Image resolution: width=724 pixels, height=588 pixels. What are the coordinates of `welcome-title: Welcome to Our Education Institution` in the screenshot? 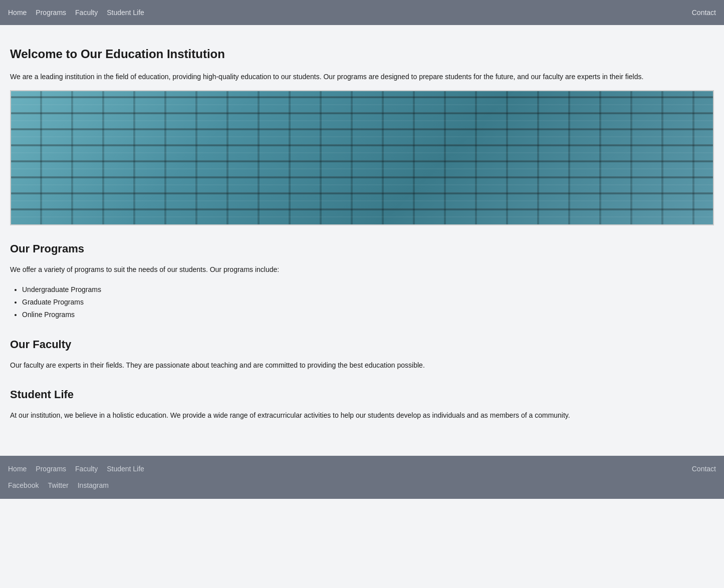 It's located at (362, 54).